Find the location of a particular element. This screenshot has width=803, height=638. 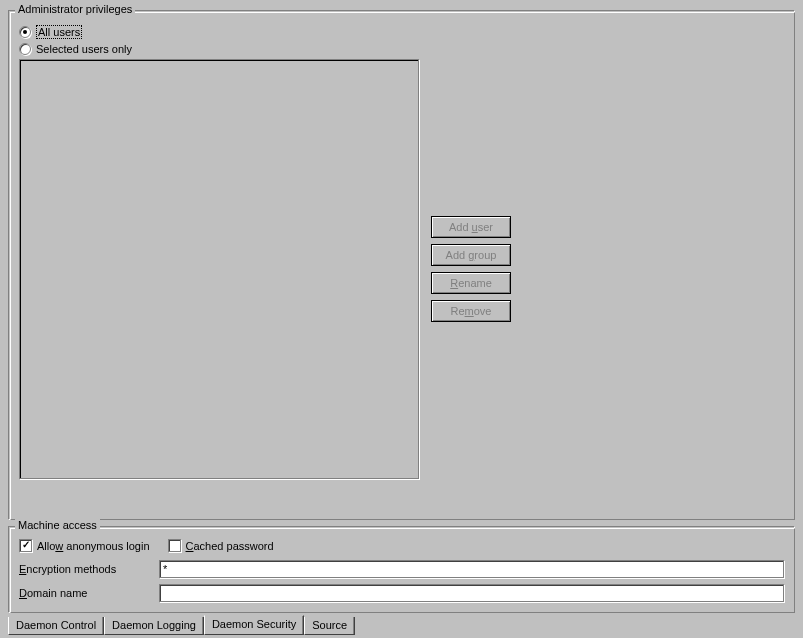

cached-password-label: Cached password is located at coordinates (230, 546).